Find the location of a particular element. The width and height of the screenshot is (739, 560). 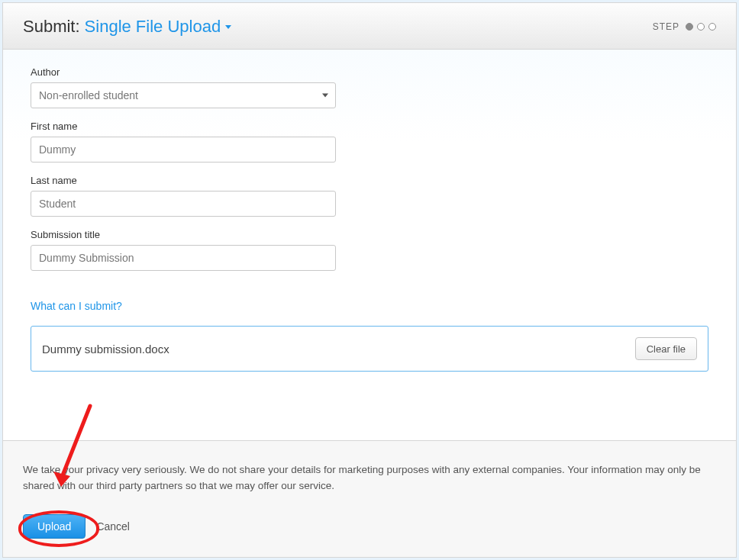

first-name-group: First name is located at coordinates (183, 142).